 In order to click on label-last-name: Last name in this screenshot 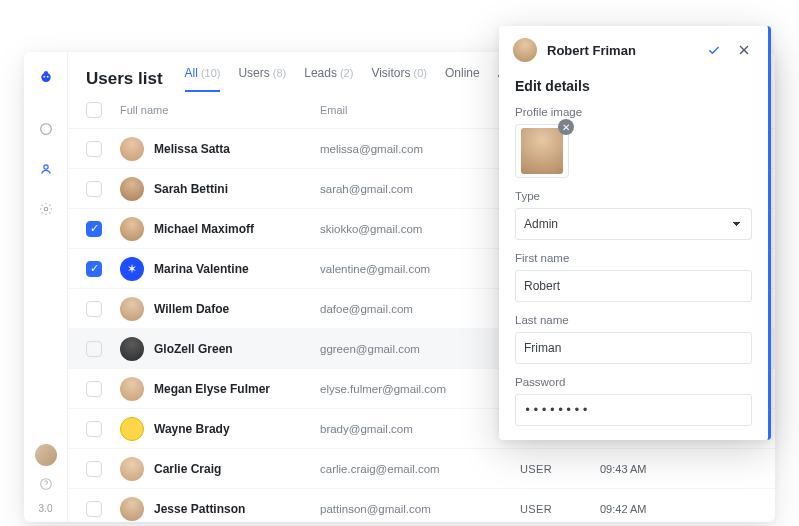, I will do `click(634, 320)`.